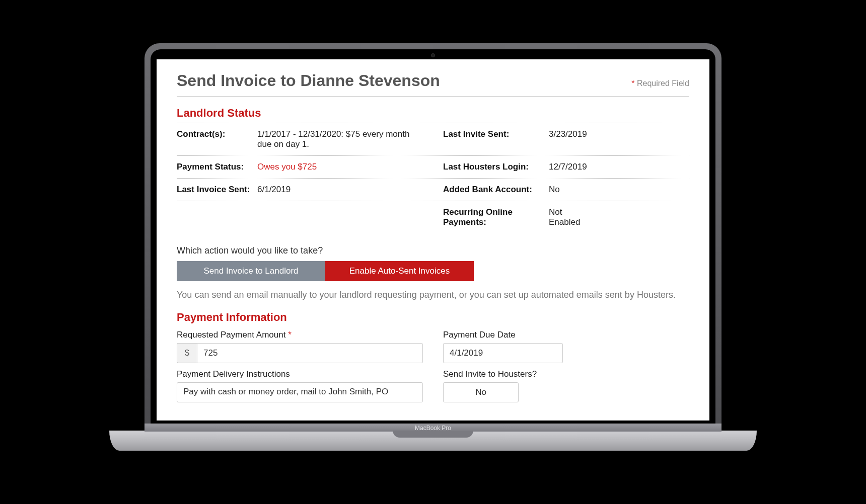 Image resolution: width=866 pixels, height=504 pixels. I want to click on required-field-note: * Required Field, so click(661, 83).